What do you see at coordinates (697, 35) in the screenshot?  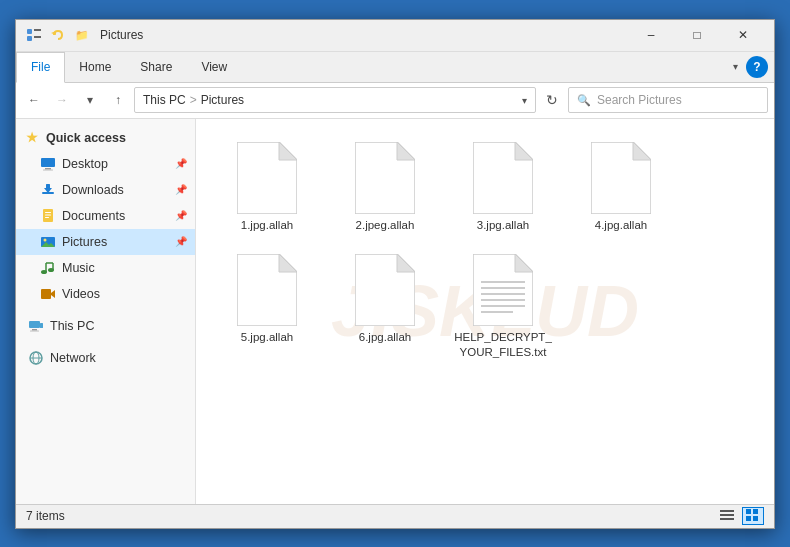 I see `window-controls: – □ ✕` at bounding box center [697, 35].